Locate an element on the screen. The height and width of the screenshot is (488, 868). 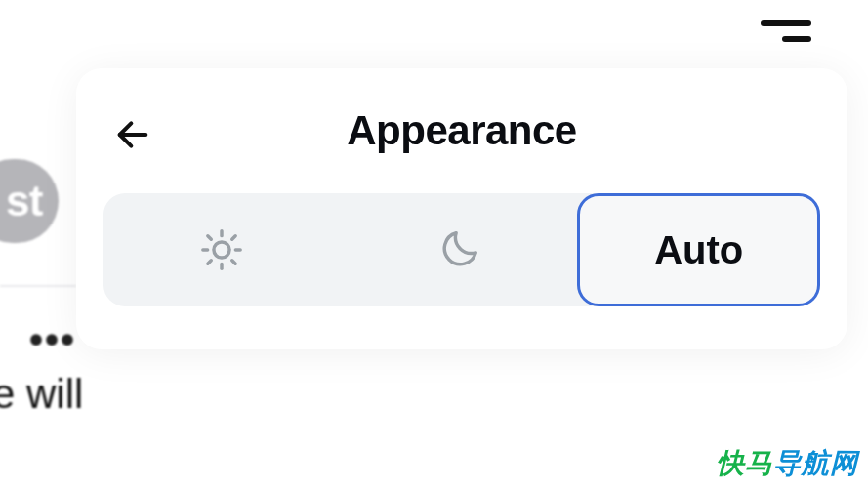
theme-option-light is located at coordinates (223, 250).